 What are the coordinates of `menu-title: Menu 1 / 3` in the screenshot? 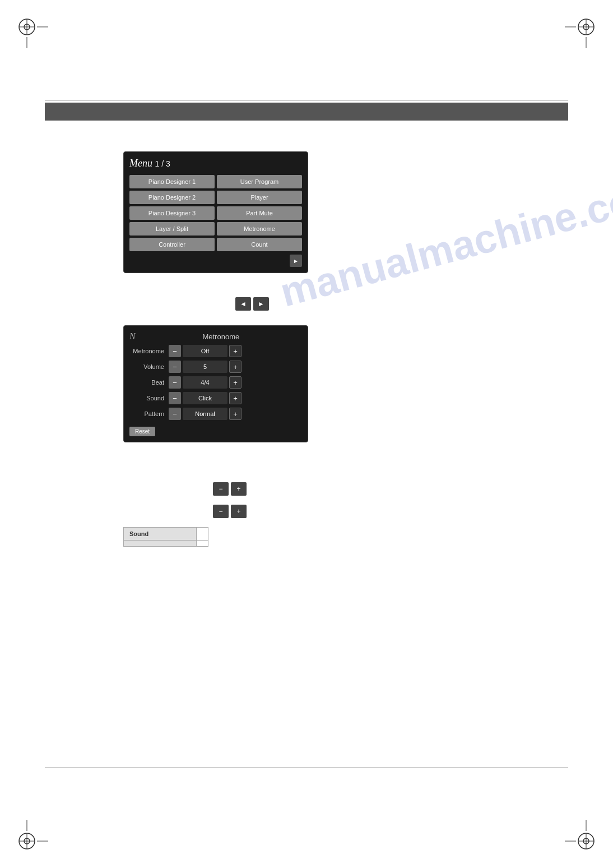 It's located at (216, 164).